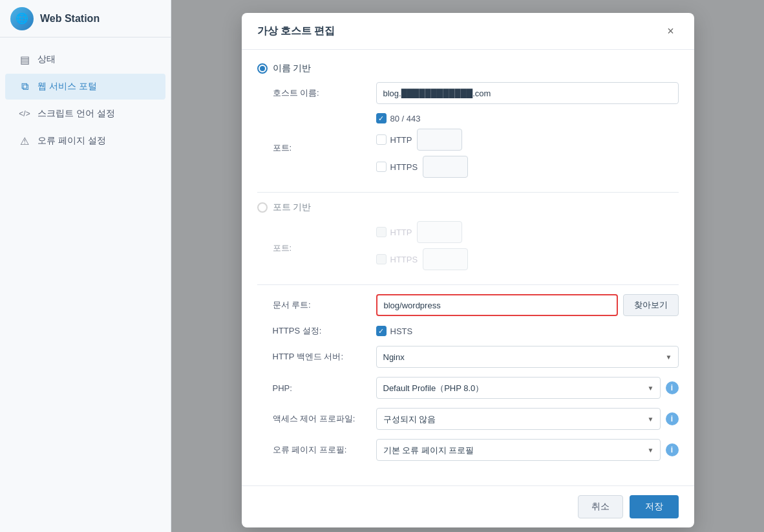 This screenshot has width=764, height=532. I want to click on dialog-title: 가상 호스트 편집, so click(296, 31).